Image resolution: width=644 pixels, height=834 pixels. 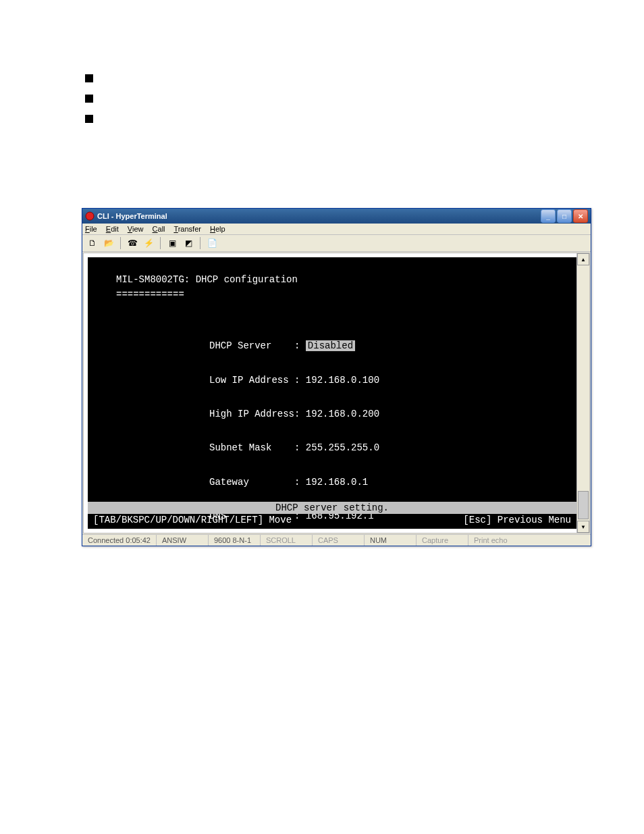 I want to click on low-ip-value: 192.168.0.100, so click(x=343, y=380).